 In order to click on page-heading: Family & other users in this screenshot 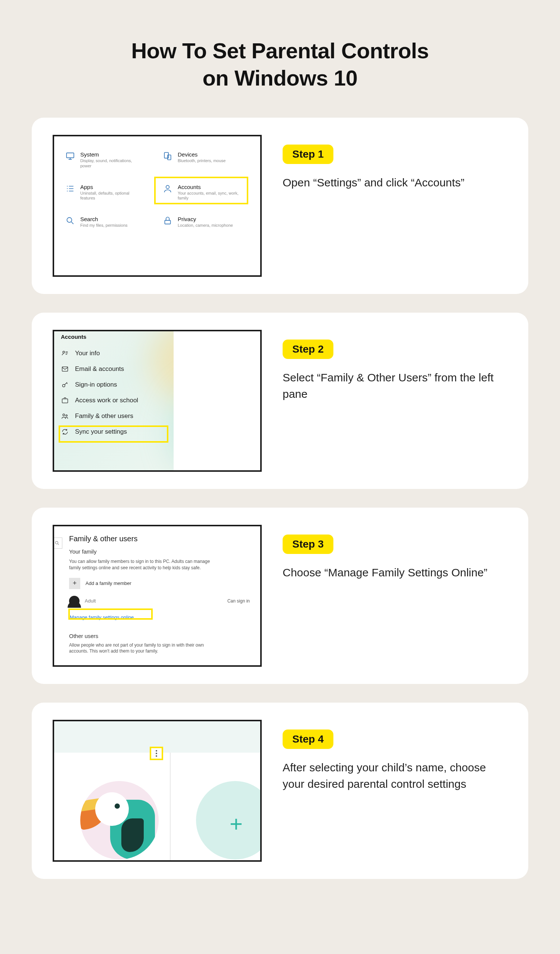, I will do `click(160, 539)`.